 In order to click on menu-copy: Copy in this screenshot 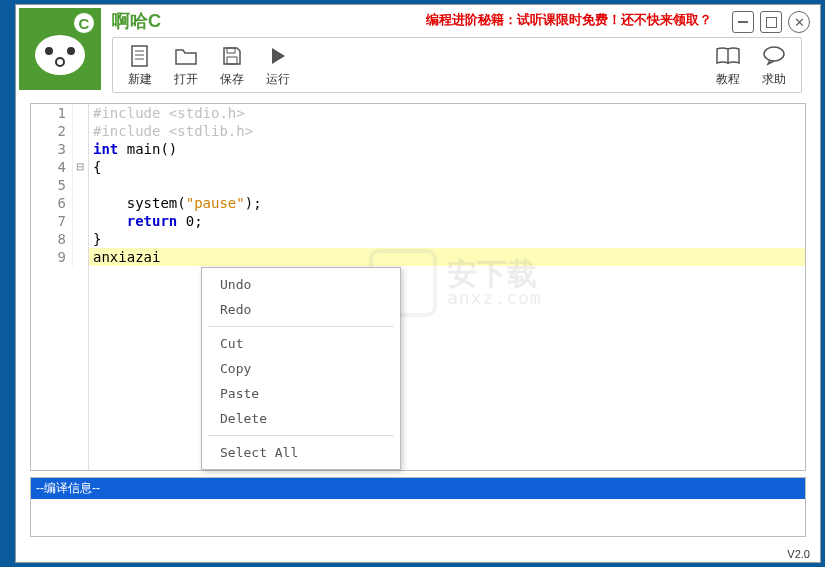, I will do `click(301, 368)`.